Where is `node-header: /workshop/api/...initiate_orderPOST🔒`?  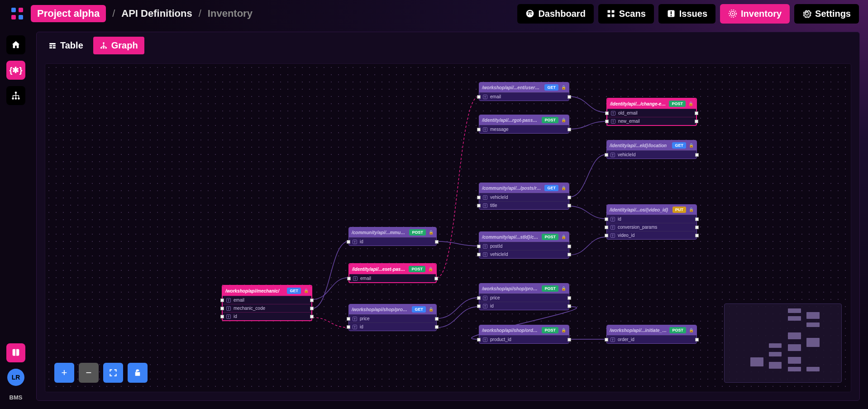
node-header: /workshop/api/...initiate_orderPOST🔒 is located at coordinates (652, 330).